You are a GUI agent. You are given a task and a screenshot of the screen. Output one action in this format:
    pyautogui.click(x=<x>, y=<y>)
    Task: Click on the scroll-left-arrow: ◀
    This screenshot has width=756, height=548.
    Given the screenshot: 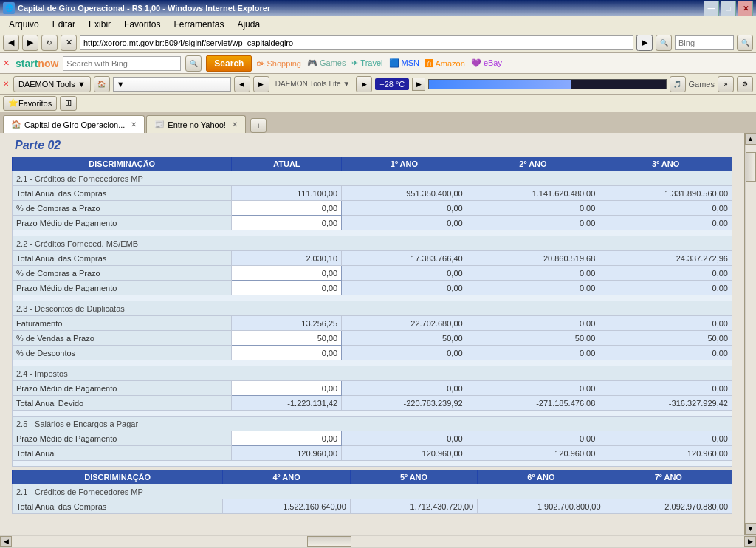 What is the action you would take?
    pyautogui.click(x=6, y=541)
    